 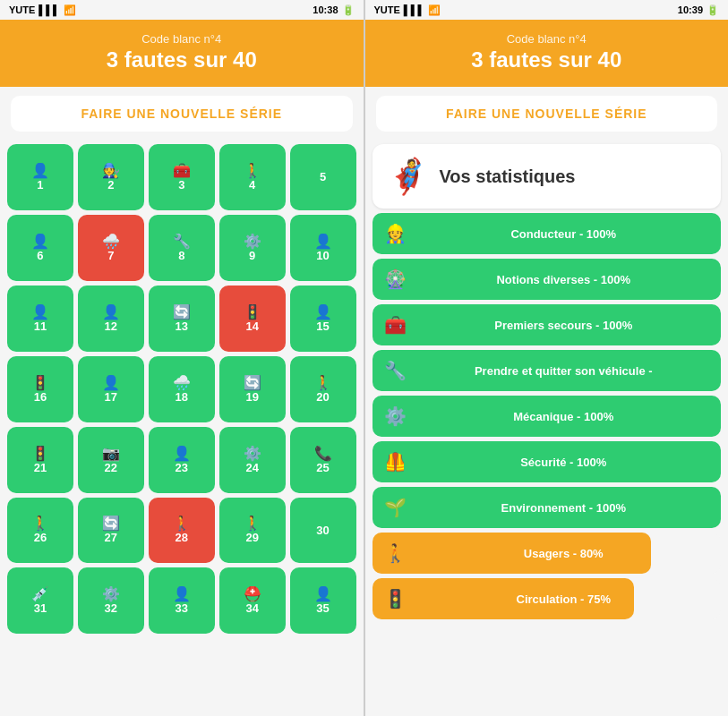 What do you see at coordinates (40, 326) in the screenshot?
I see `cell-num-11: 11` at bounding box center [40, 326].